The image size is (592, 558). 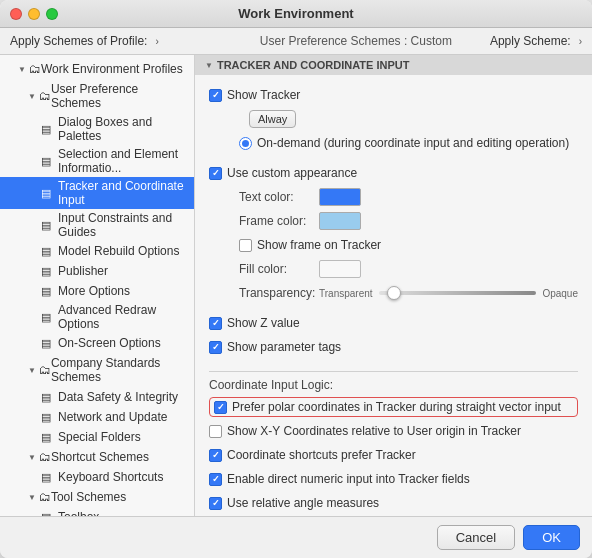 I want to click on sidebar-item-dialog-boxes: ▤ Dialog Boxes and Palettes, so click(x=97, y=129).